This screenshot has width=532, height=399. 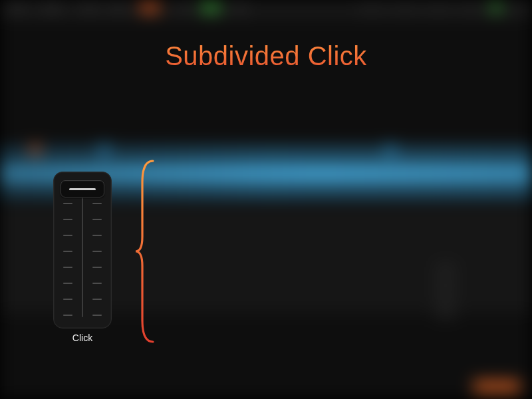 I want to click on slider-track, so click(x=82, y=250).